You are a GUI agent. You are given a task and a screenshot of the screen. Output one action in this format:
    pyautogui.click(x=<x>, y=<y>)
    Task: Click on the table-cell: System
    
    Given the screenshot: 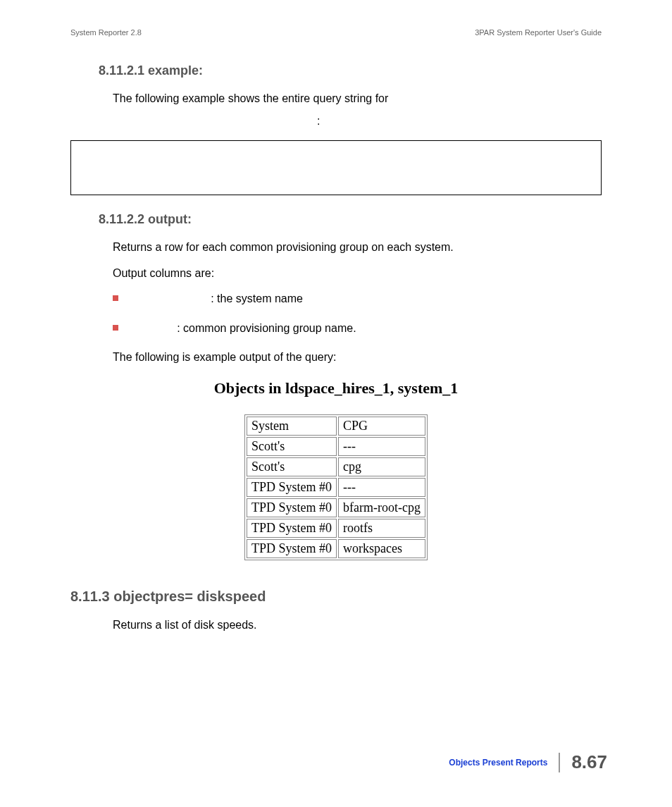 What is the action you would take?
    pyautogui.click(x=292, y=426)
    